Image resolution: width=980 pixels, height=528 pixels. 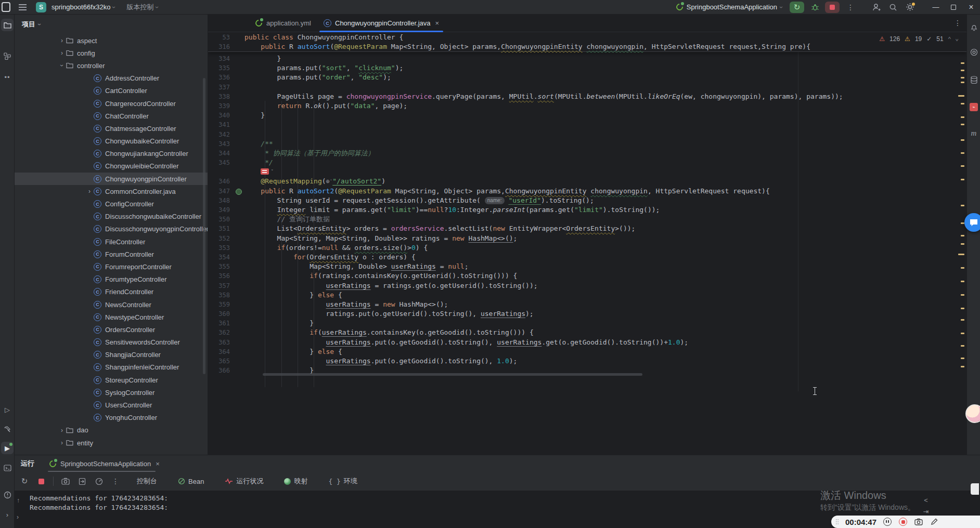 I want to click on tree-item-config: ›config, so click(x=111, y=53).